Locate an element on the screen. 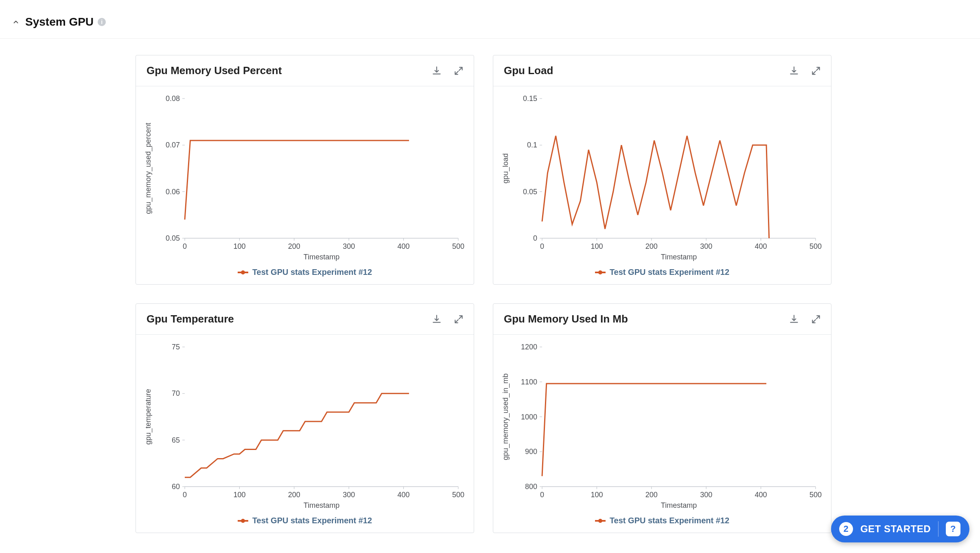 Image resolution: width=980 pixels, height=553 pixels. chart-title: Gpu Load is located at coordinates (528, 71).